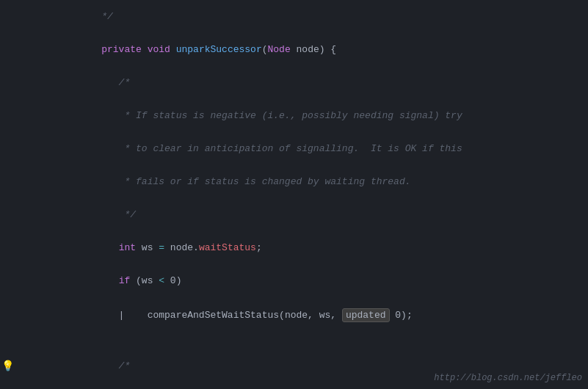 The height and width of the screenshot is (389, 588). What do you see at coordinates (110, 214) in the screenshot?
I see `comment-close-7: */` at bounding box center [110, 214].